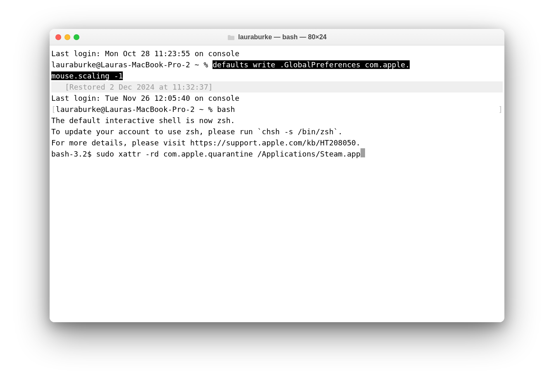 The width and height of the screenshot is (554, 392). I want to click on close-button, so click(58, 37).